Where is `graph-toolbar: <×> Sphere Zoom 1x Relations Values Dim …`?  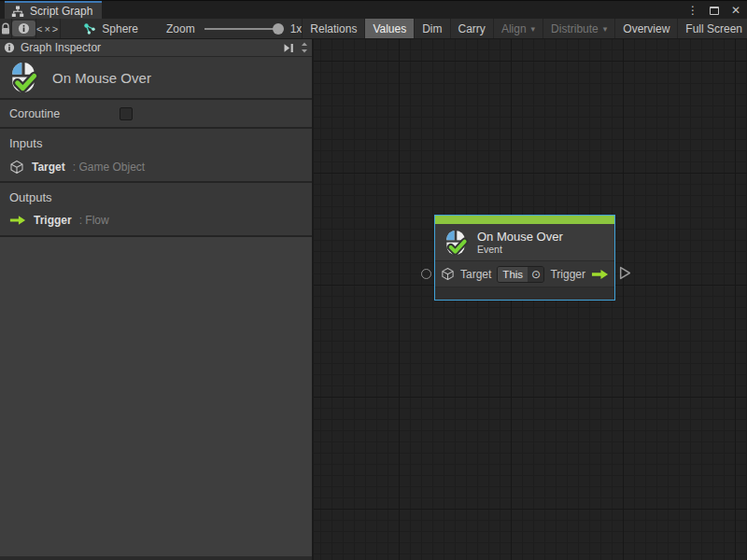
graph-toolbar: <×> Sphere Zoom 1x Relations Values Dim … is located at coordinates (374, 29).